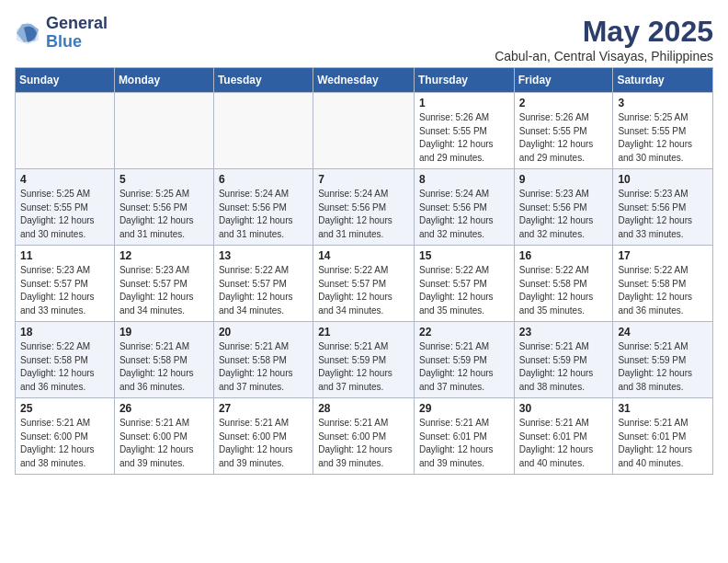  Describe the element at coordinates (263, 256) in the screenshot. I see `day-number: 13` at that location.